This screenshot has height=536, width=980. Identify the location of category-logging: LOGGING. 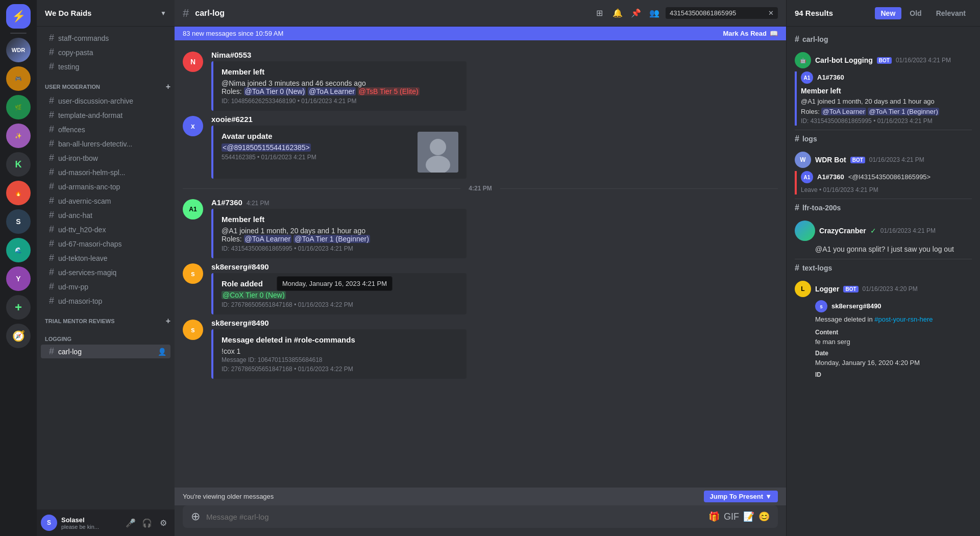
(106, 336).